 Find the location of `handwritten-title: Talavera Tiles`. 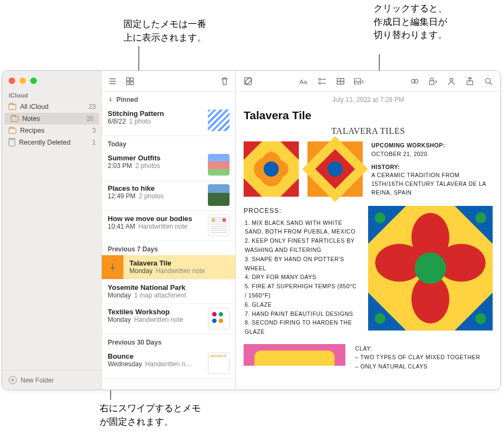

handwritten-title: Talavera Tiles is located at coordinates (368, 131).